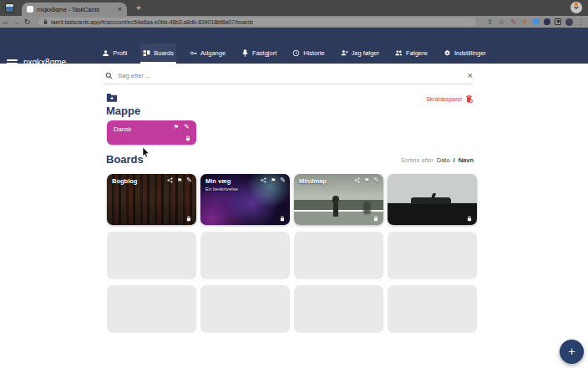  Describe the element at coordinates (433, 199) in the screenshot. I see `board-card-untitled` at that location.